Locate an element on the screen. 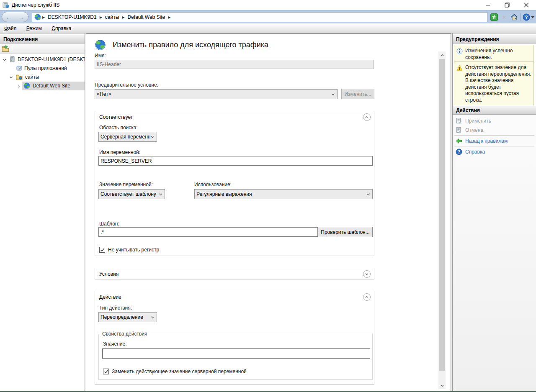 The height and width of the screenshot is (392, 536). address-toolbar: ← → ▶ DESKTOP-U1MK9D1 ▶ сайты ▶ Default … is located at coordinates (268, 17).